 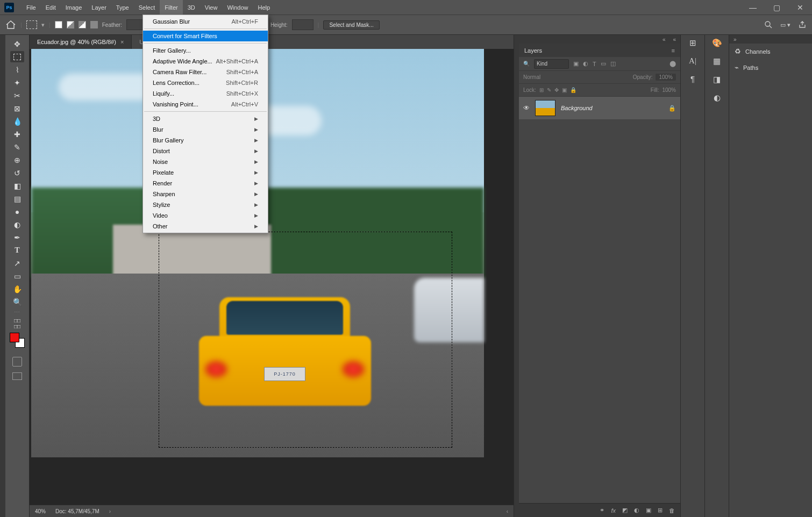 I want to click on menu-item: Distort▶, so click(x=205, y=151).